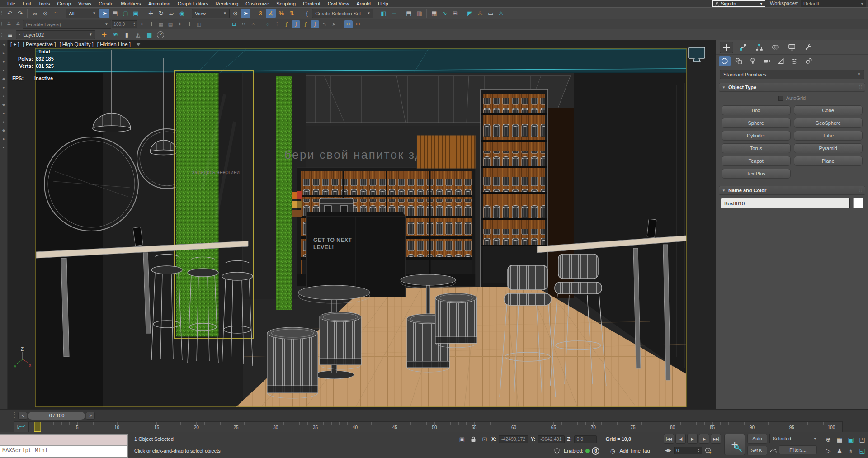 The image size is (868, 458). What do you see at coordinates (693, 439) in the screenshot?
I see `play-button: ▶` at bounding box center [693, 439].